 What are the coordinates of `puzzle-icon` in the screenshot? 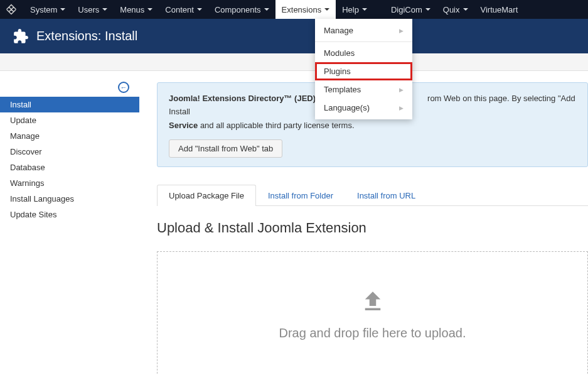 It's located at (21, 36).